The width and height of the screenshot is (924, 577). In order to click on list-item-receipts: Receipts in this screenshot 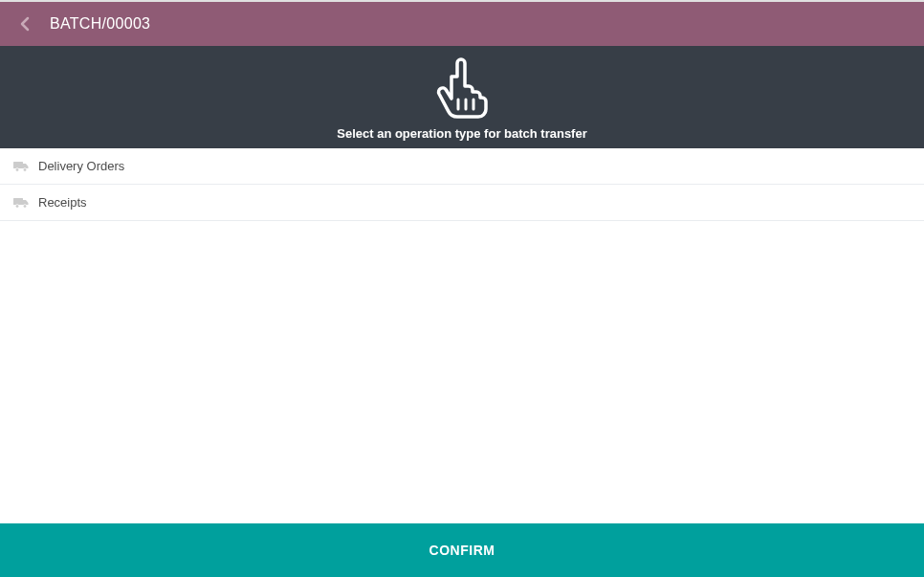, I will do `click(462, 203)`.